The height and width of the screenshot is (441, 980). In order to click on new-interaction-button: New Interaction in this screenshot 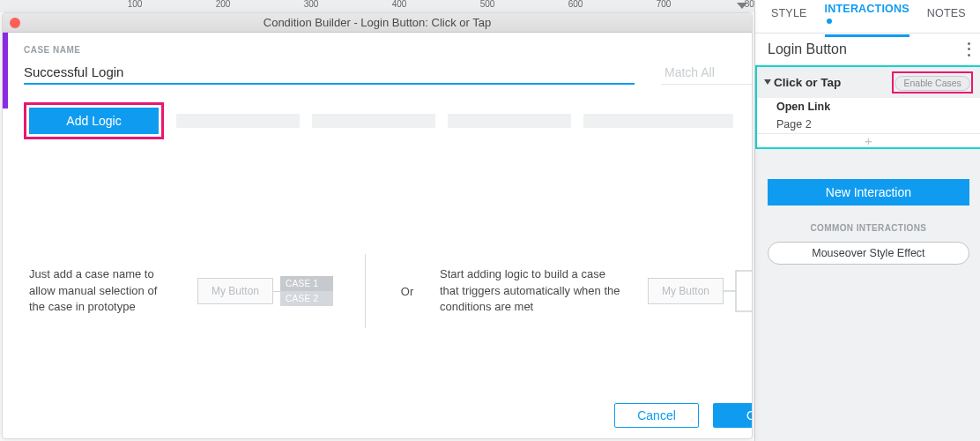, I will do `click(869, 192)`.